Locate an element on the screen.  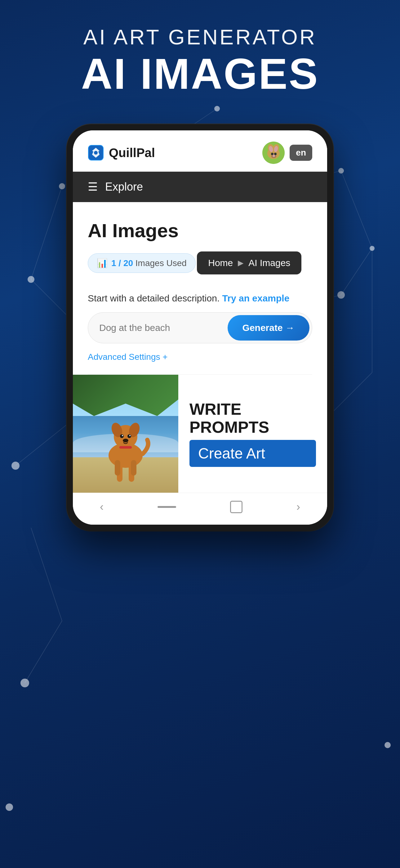
write-prompts-title: WRITE PROMPTS is located at coordinates (253, 418).